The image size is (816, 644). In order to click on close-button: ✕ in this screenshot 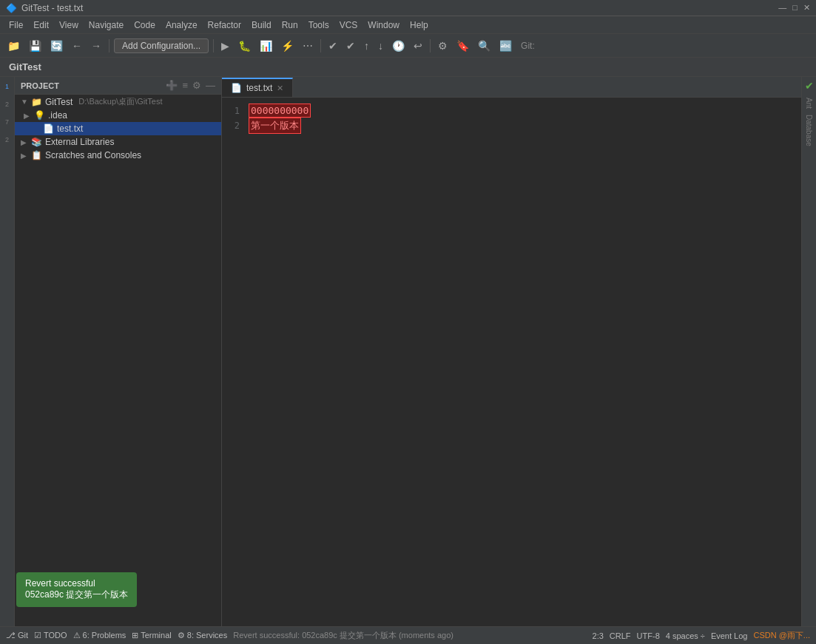, I will do `click(806, 7)`.